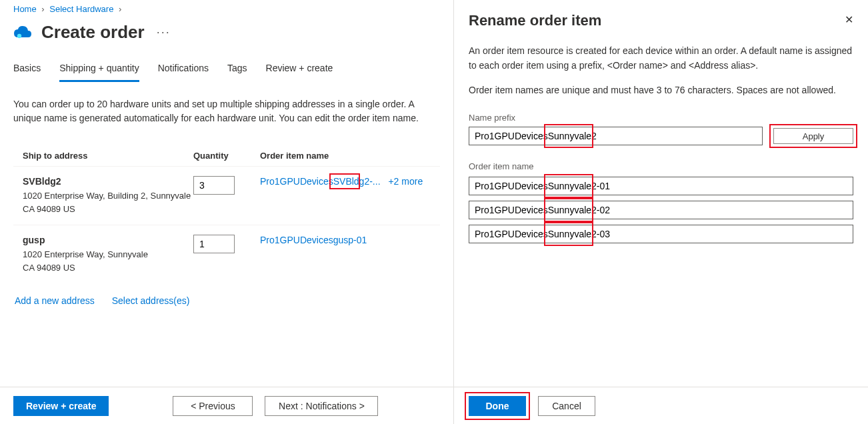  I want to click on previous-button: < Previous, so click(213, 406).